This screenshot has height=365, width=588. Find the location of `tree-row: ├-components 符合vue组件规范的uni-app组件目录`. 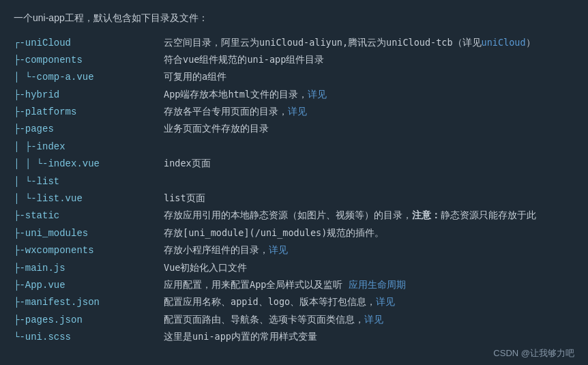

tree-row: ├-components 符合vue组件规范的uni-app组件目录 is located at coordinates (294, 60).